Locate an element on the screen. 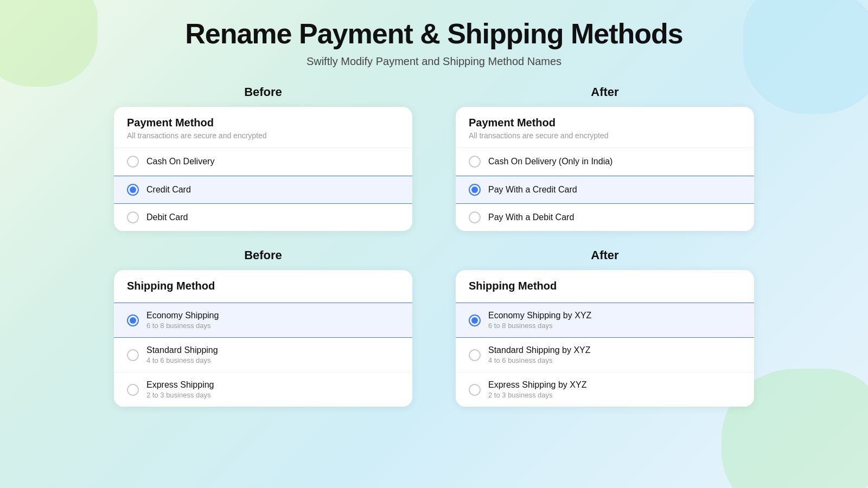  option-row: Standard Shipping4 to 6 business days is located at coordinates (263, 355).